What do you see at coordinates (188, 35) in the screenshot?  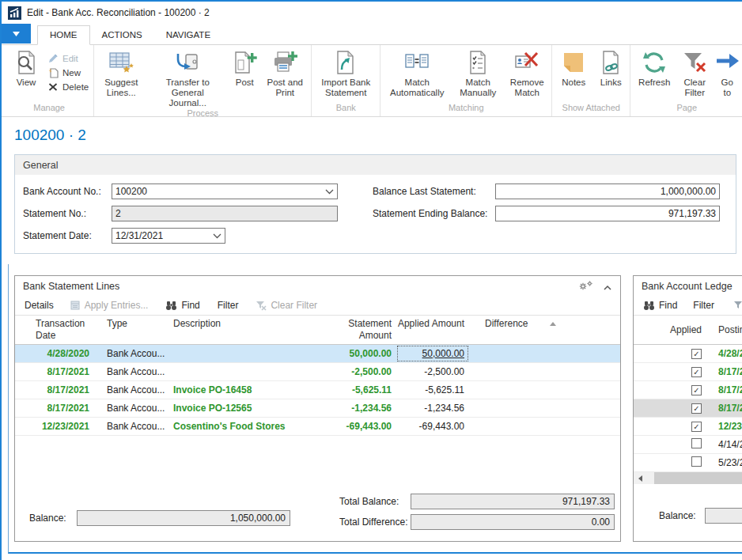 I see `tab-navigate: NAVIGATE` at bounding box center [188, 35].